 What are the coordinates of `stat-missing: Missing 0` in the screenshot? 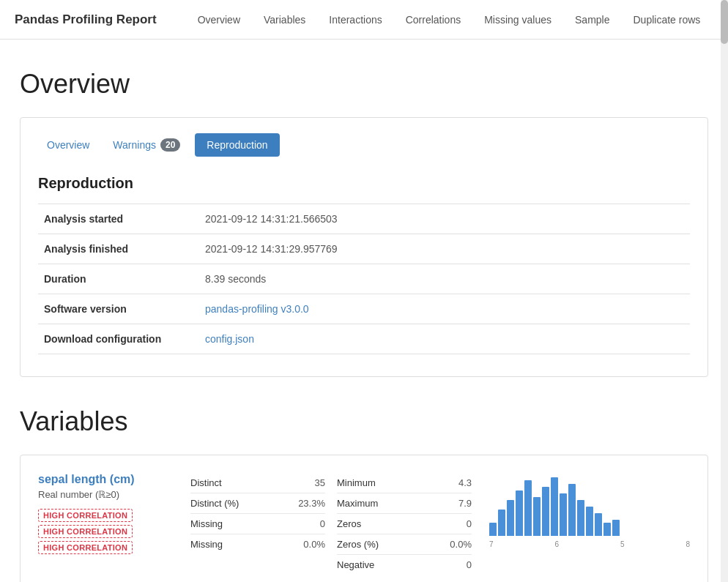 It's located at (258, 524).